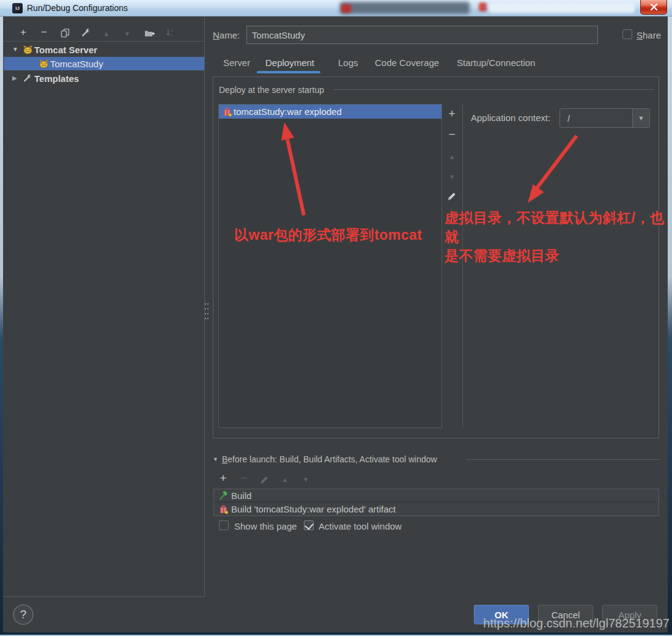  Describe the element at coordinates (17, 9) in the screenshot. I see `intellij-logo-icon: IJ` at that location.